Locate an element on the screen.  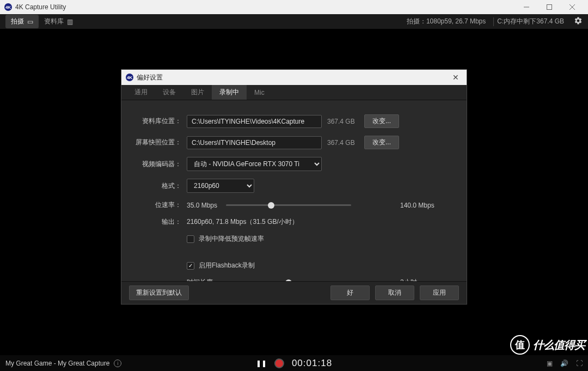
library-icon: ▥ is located at coordinates (70, 22).